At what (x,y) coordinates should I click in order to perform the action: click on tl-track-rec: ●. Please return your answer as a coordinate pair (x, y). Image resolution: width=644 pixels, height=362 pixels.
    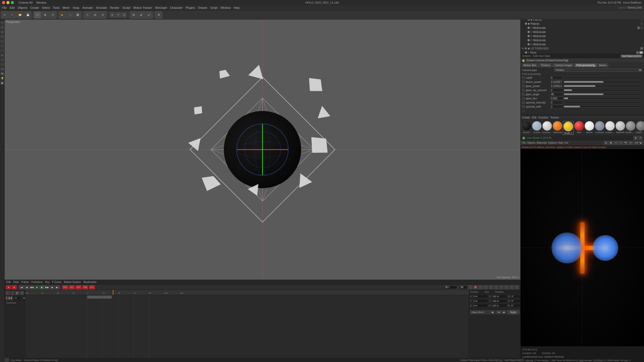
    Looking at the image, I should click on (7, 298).